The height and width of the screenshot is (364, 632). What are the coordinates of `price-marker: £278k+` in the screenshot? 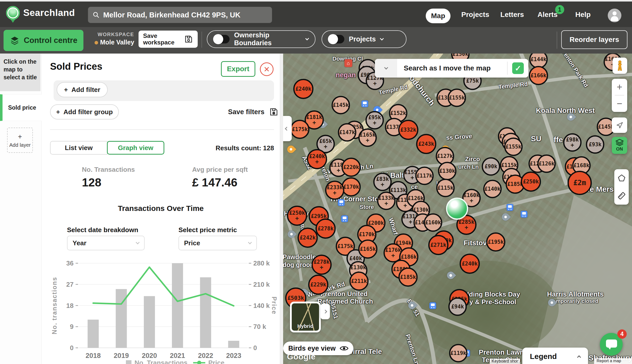 It's located at (322, 265).